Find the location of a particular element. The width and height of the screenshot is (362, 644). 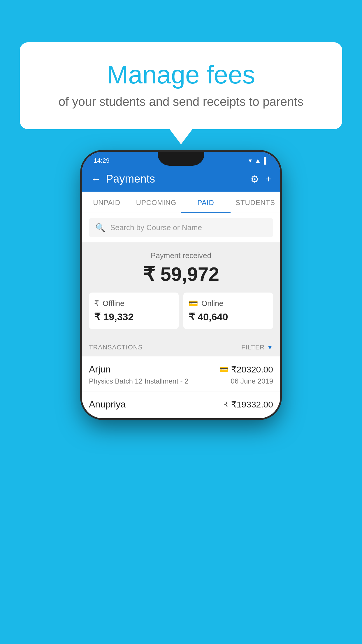

wifi-icon: ▾ is located at coordinates (250, 161).